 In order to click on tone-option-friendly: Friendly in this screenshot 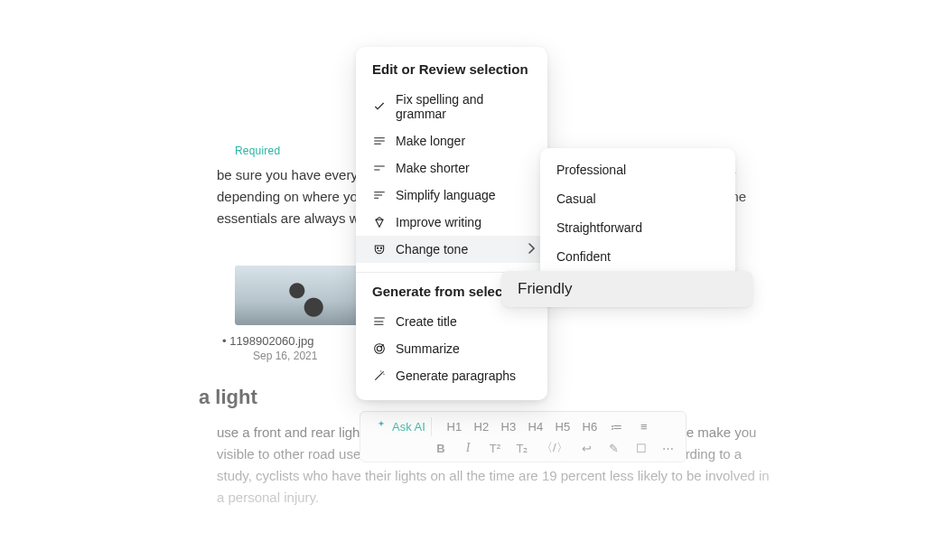, I will do `click(627, 289)`.